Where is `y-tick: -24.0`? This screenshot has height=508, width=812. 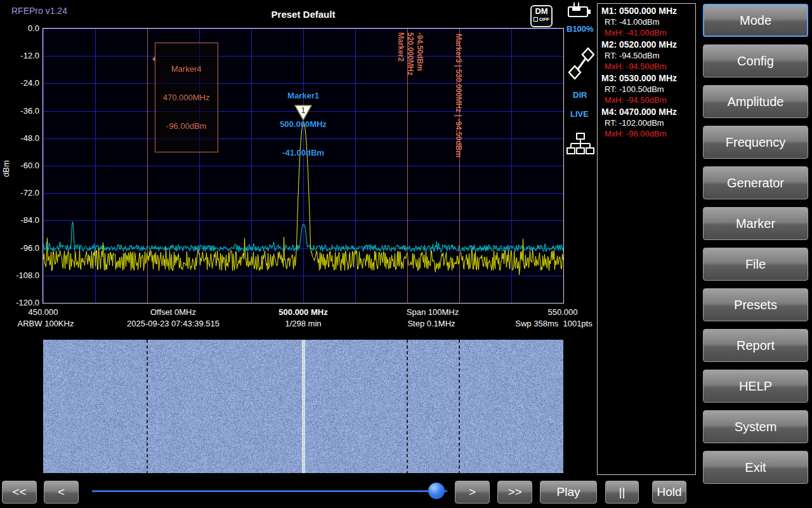
y-tick: -24.0 is located at coordinates (30, 83).